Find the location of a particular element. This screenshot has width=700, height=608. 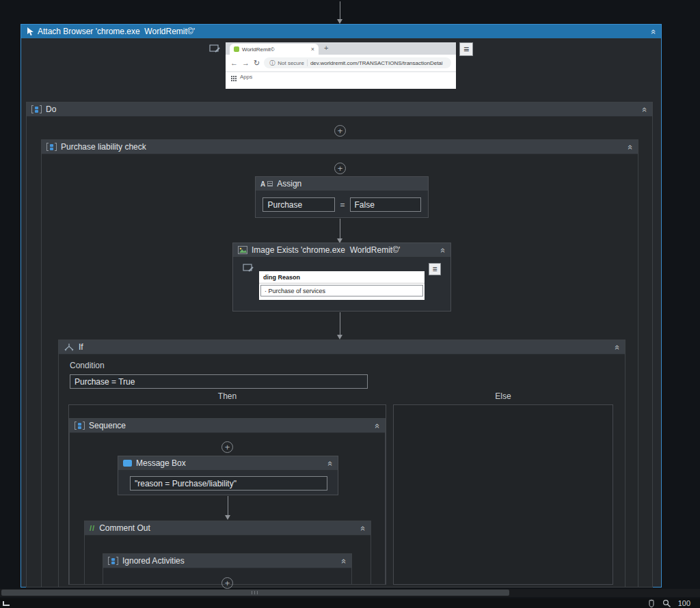

activity-message-box: Message Box « "reason = Purchase/liabili… is located at coordinates (228, 475).